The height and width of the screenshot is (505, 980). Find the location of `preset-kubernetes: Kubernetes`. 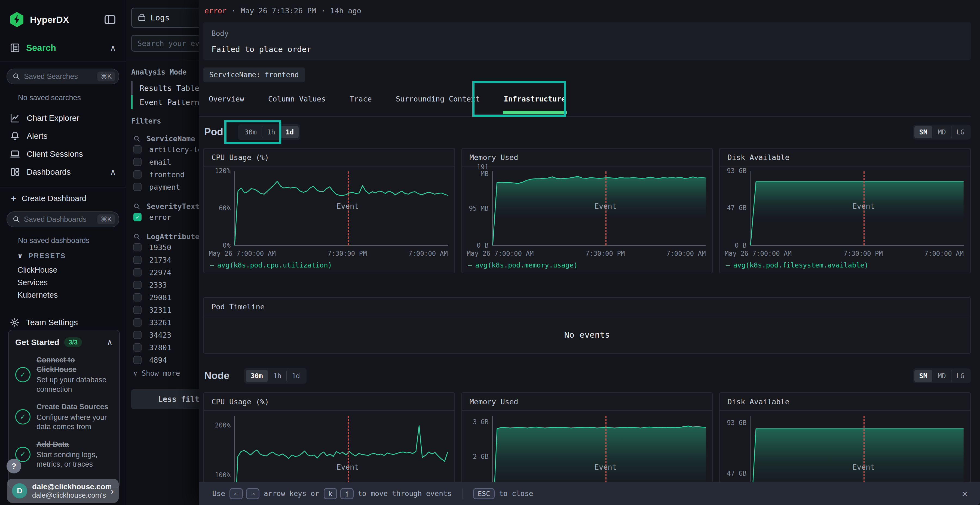

preset-kubernetes: Kubernetes is located at coordinates (63, 295).